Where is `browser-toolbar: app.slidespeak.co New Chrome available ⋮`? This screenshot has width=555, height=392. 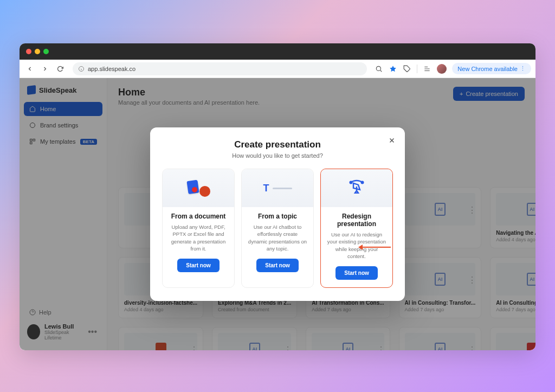
browser-toolbar: app.slidespeak.co New Chrome available ⋮ is located at coordinates (278, 69).